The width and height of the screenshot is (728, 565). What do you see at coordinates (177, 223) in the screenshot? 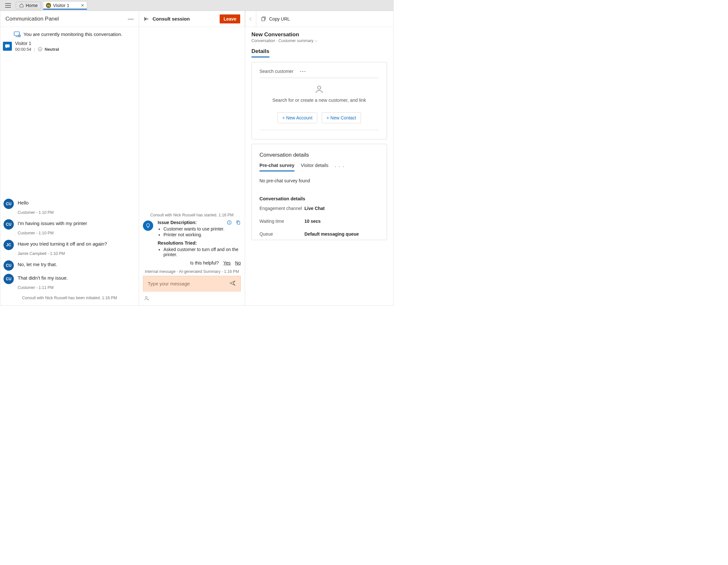
I see `issue-heading: Issue Description:` at bounding box center [177, 223].